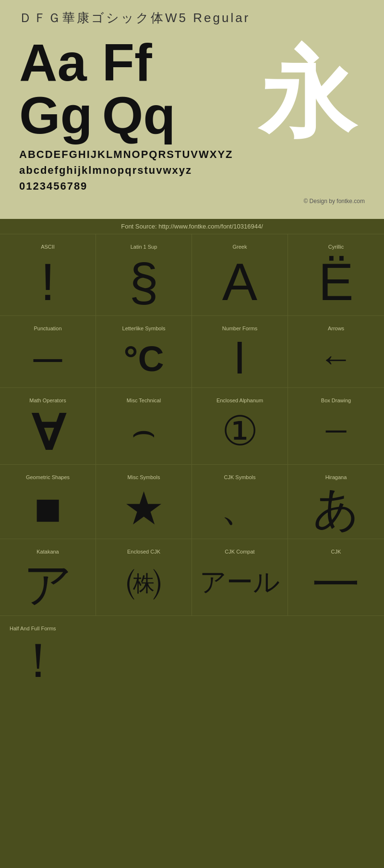  I want to click on symbol-cjk: 一, so click(336, 584).